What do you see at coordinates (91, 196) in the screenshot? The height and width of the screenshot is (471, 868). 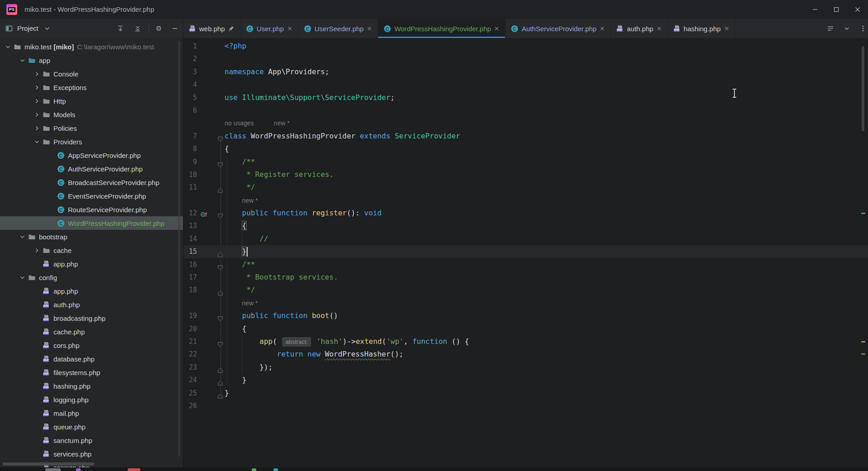 I see `tree-item-eventserviceprovider-php: CEventServiceProvider.php` at bounding box center [91, 196].